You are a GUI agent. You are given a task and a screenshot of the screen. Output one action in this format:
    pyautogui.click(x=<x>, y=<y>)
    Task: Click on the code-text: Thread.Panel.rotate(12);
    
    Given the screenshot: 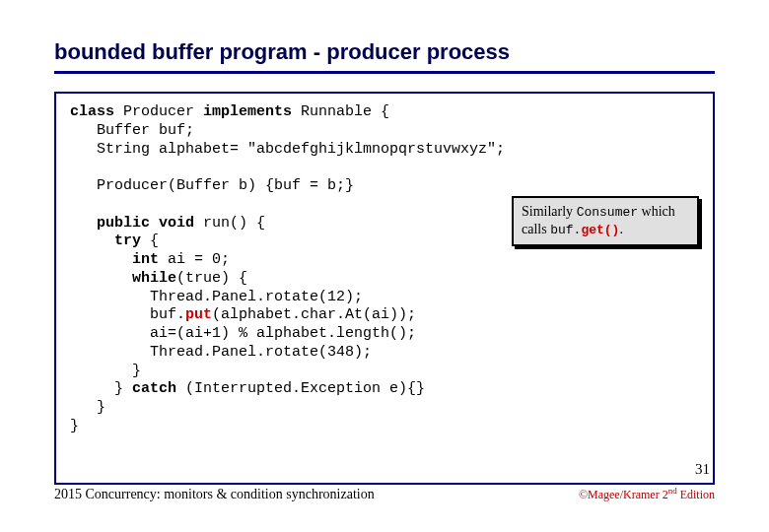 What is the action you would take?
    pyautogui.click(x=217, y=298)
    